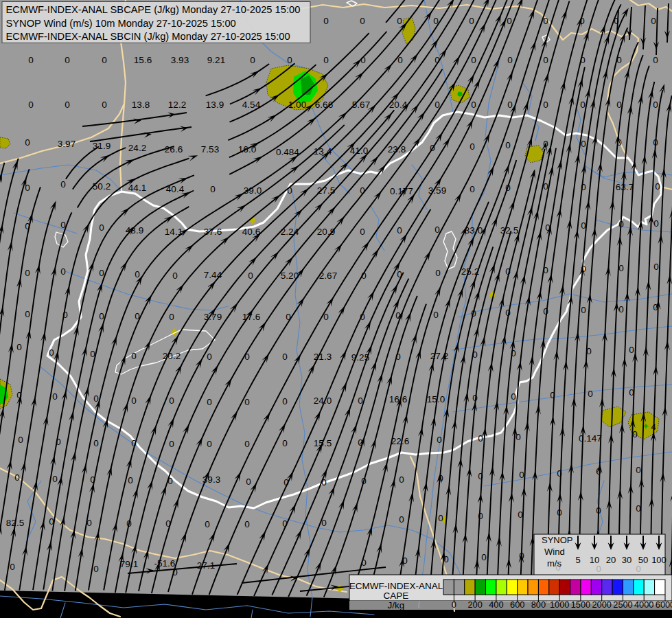 This screenshot has height=618, width=672. What do you see at coordinates (611, 560) in the screenshot?
I see `svg-text: 20` at bounding box center [611, 560].